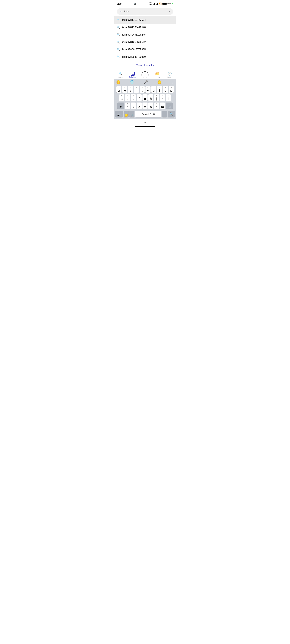 The image size is (290, 644). Describe the element at coordinates (132, 77) in the screenshot. I see `nav-label-solutions: Solutions` at that location.